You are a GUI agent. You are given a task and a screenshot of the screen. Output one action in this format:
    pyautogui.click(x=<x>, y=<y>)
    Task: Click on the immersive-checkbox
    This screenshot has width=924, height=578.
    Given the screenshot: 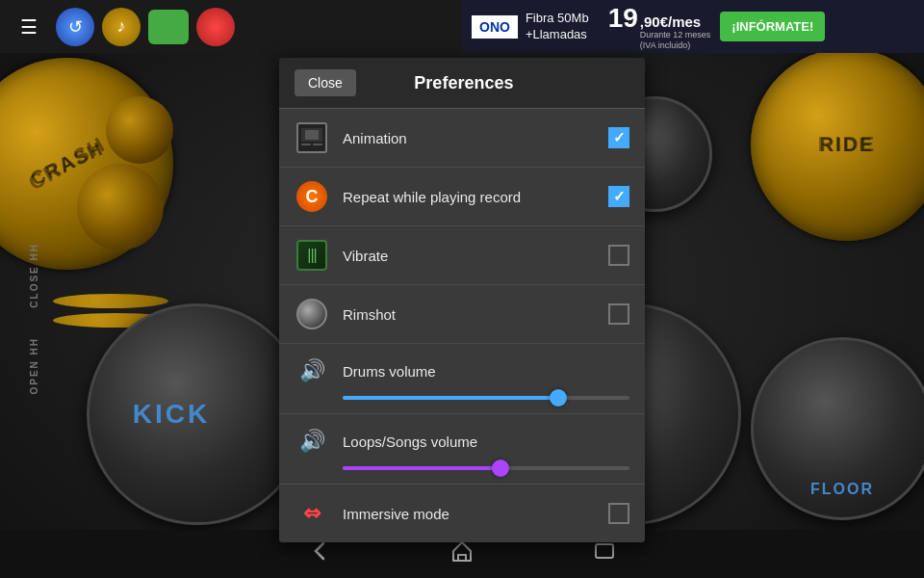 What is the action you would take?
    pyautogui.click(x=619, y=513)
    